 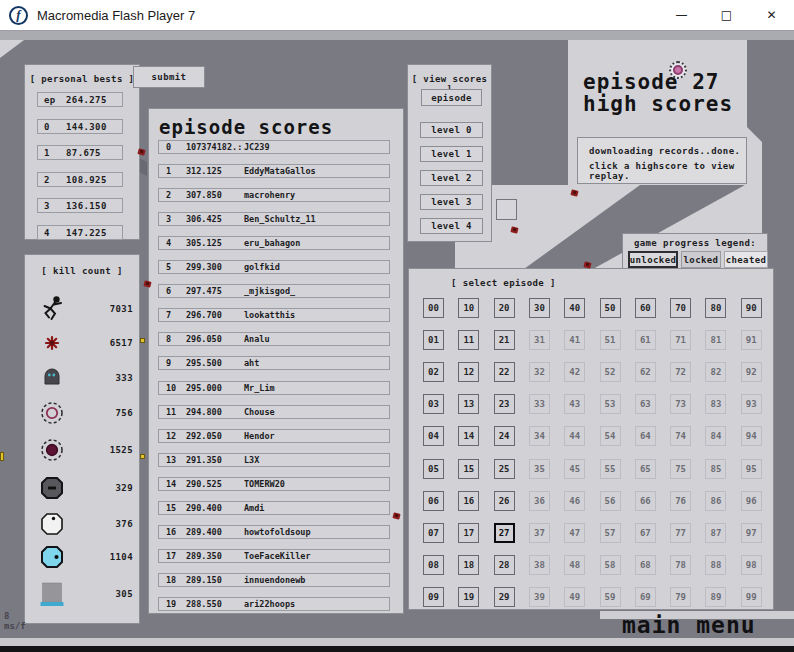 What do you see at coordinates (434, 565) in the screenshot?
I see `episode-cell-08: 08` at bounding box center [434, 565].